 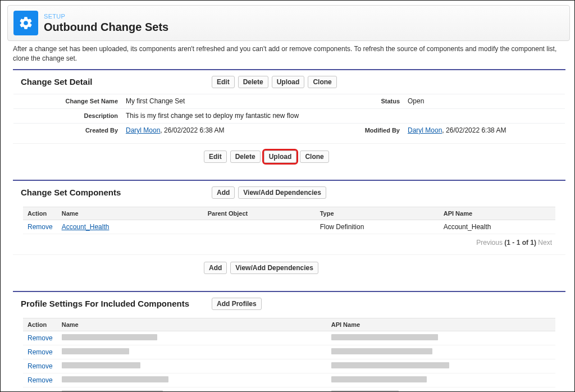 I want to click on pcol-api: API Name, so click(x=441, y=325).